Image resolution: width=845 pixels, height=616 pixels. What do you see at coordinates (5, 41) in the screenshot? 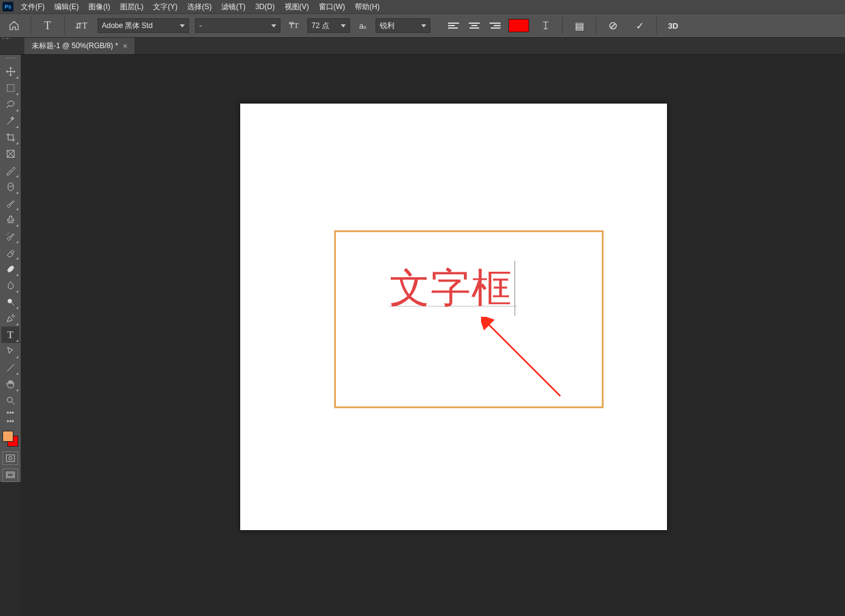
I see `options-bar-grip` at bounding box center [5, 41].